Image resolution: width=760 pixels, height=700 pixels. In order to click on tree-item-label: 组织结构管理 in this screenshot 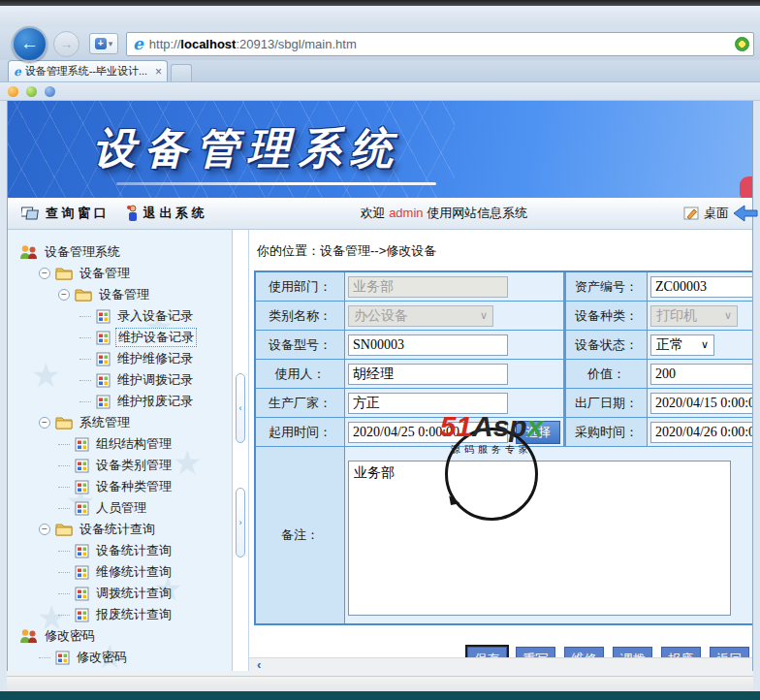, I will do `click(134, 444)`.